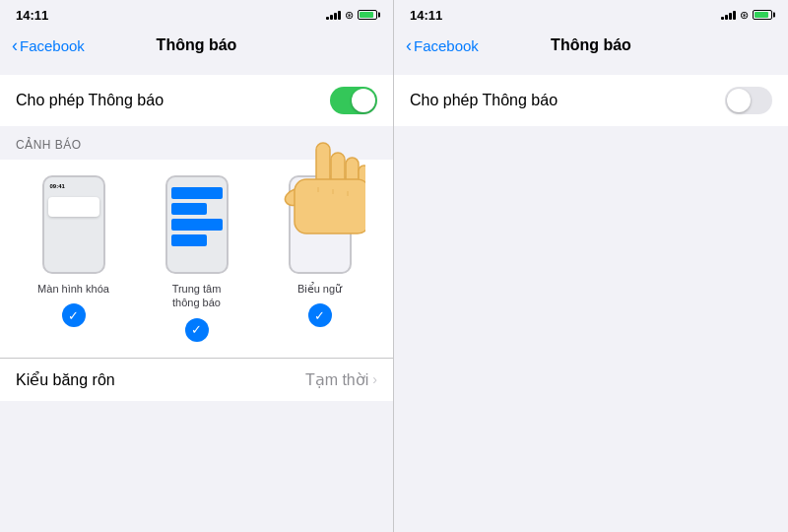 The height and width of the screenshot is (532, 788). I want to click on battery-icon-left, so click(367, 15).